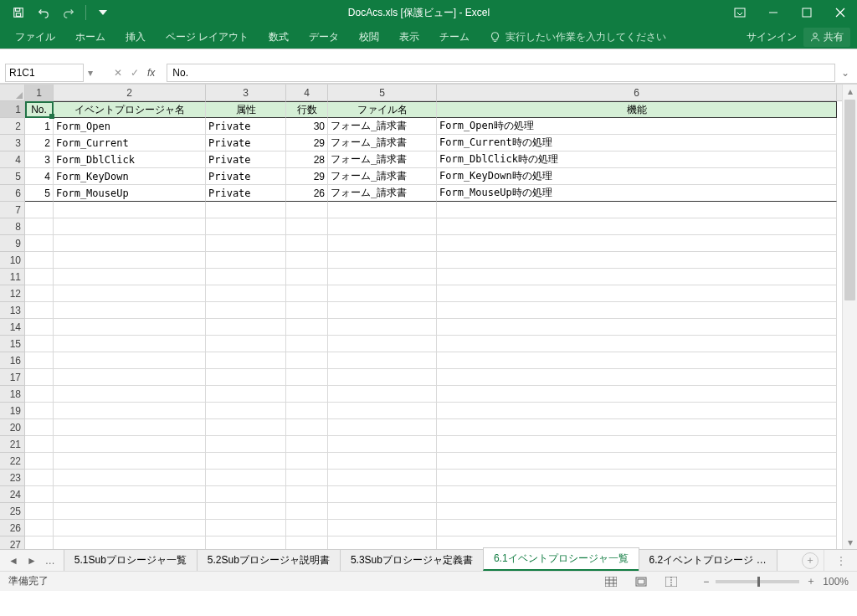  I want to click on maximize-icon, so click(807, 13).